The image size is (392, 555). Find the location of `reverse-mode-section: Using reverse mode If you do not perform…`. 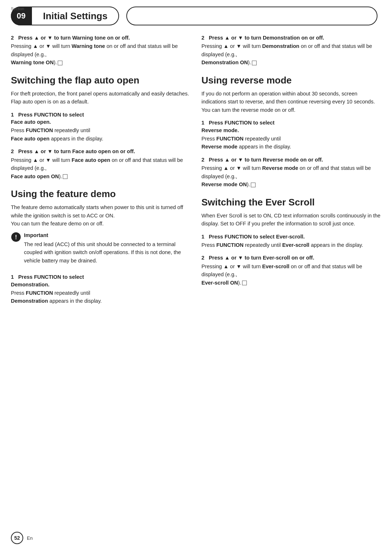

reverse-mode-section: Using reverse mode If you do not perform… is located at coordinates (291, 132).